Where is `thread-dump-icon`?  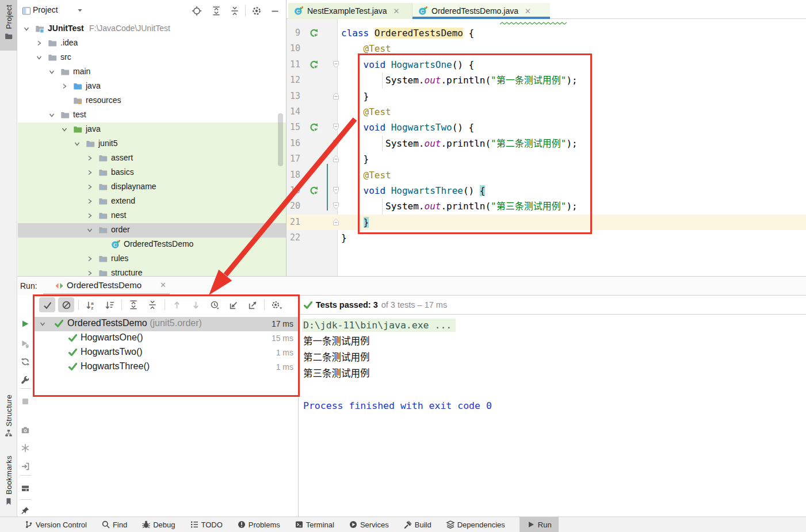 thread-dump-icon is located at coordinates (25, 430).